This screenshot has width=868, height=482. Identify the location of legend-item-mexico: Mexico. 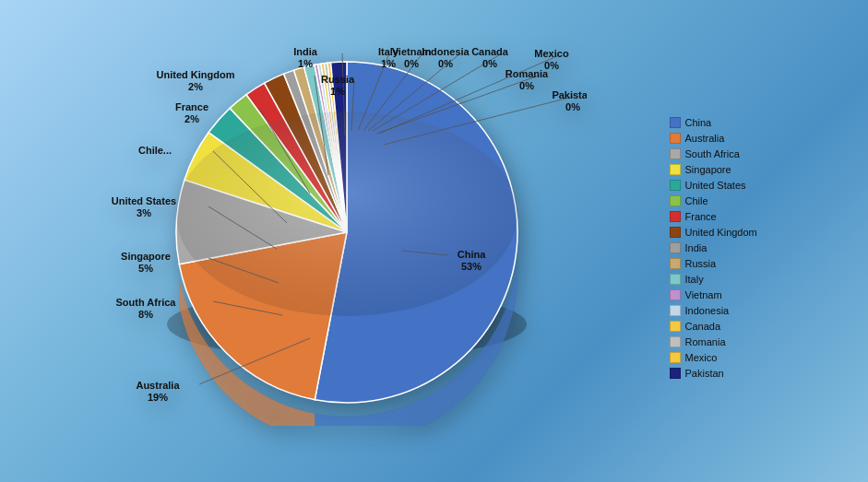
(739, 358).